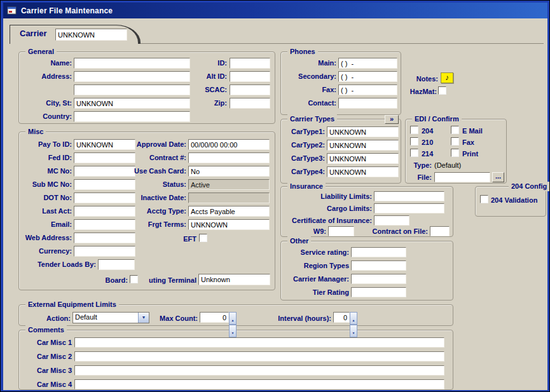  What do you see at coordinates (468, 142) in the screenshot?
I see `edi-fax-label: Fax` at bounding box center [468, 142].